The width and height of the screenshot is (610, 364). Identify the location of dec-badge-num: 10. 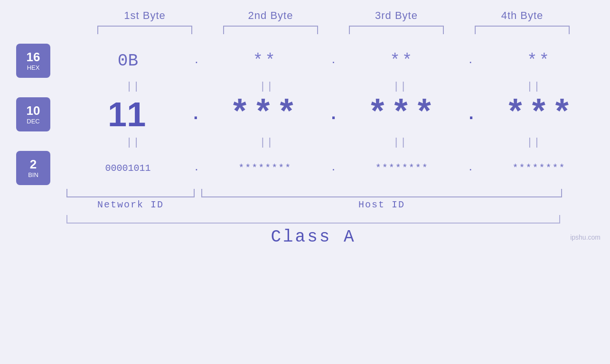
(33, 111).